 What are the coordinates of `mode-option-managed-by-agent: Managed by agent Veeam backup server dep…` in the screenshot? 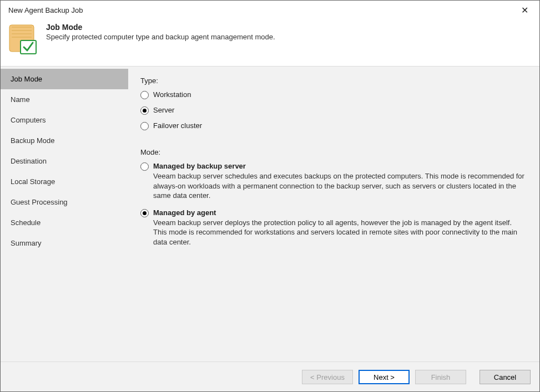 It's located at (333, 228).